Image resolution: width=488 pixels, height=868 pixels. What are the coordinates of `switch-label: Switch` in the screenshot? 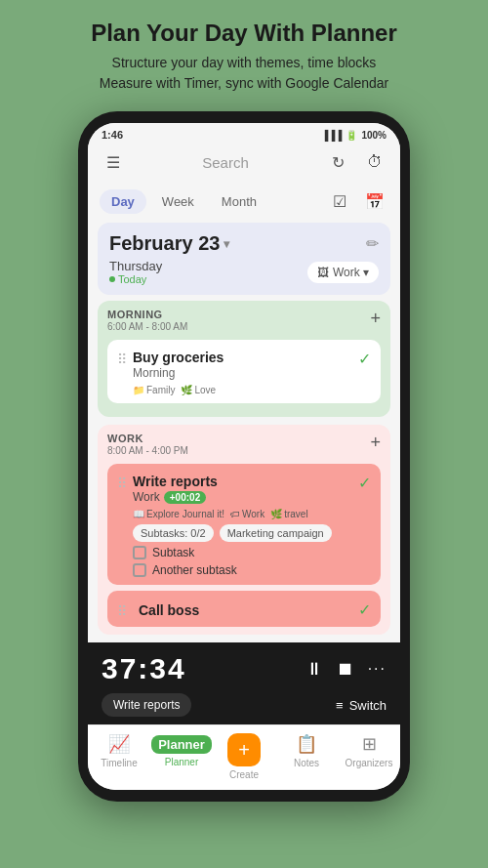 It's located at (368, 705).